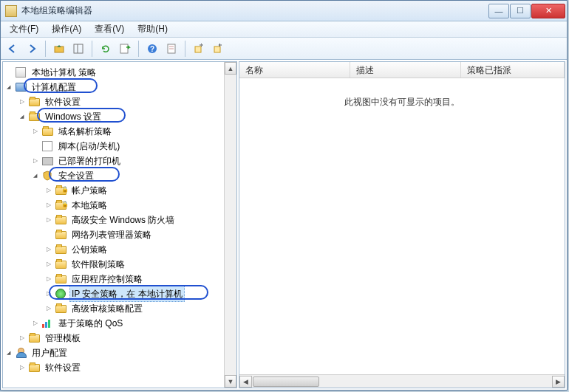  I want to click on tree-label: 域名解析策略, so click(85, 131).